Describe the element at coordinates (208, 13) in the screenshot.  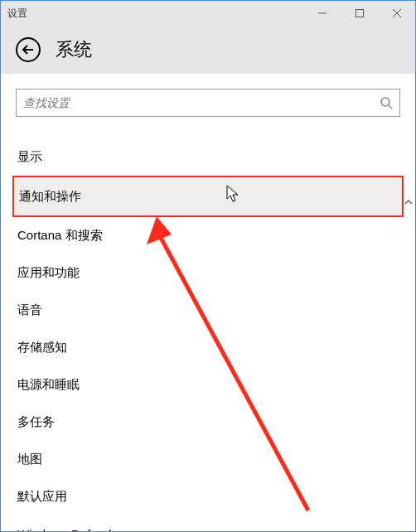
I see `titlebar: 设置` at that location.